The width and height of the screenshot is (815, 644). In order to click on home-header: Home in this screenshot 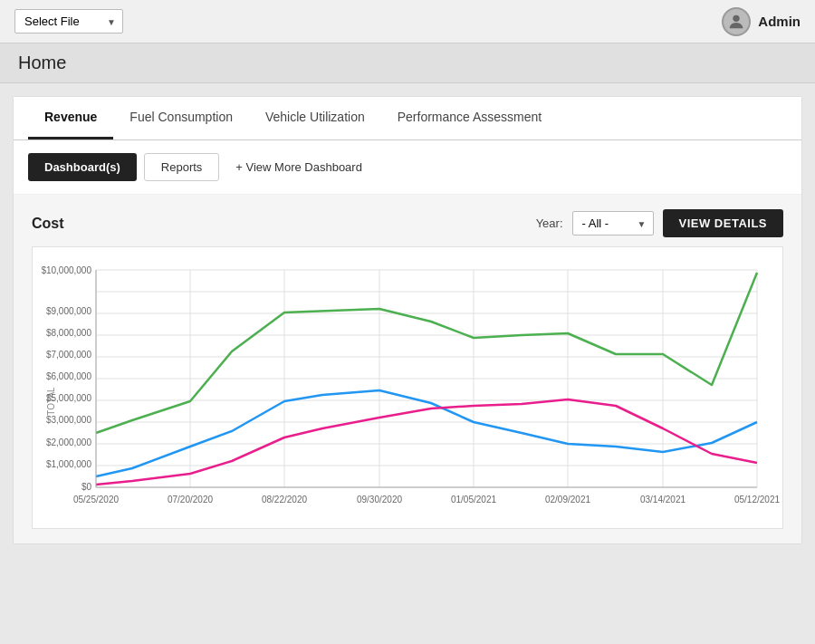, I will do `click(408, 63)`.